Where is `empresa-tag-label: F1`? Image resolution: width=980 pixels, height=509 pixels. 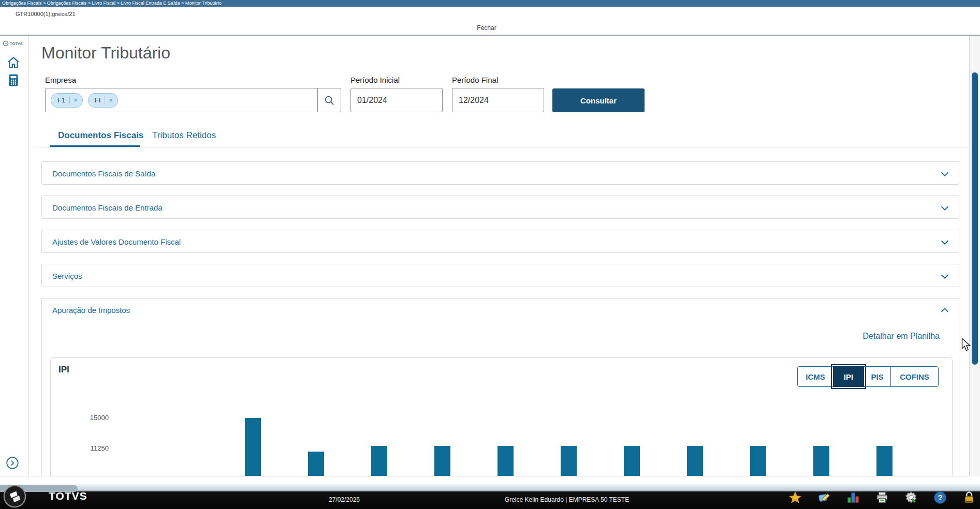 empresa-tag-label: F1 is located at coordinates (60, 100).